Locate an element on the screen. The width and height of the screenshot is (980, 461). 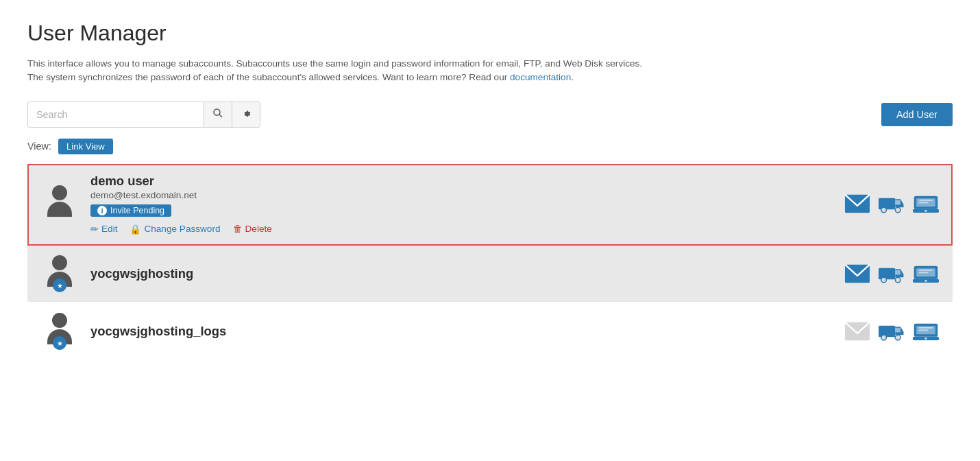
documentation-link: documentation is located at coordinates (540, 77).